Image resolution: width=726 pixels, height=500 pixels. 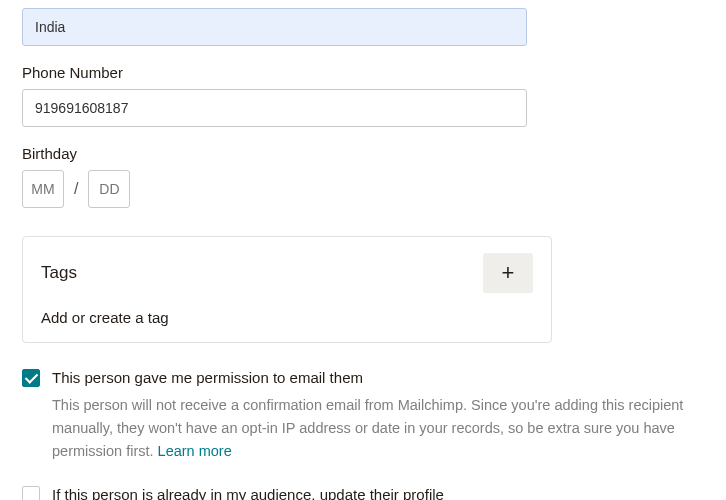 I want to click on permission-help-text: This person will not receive a confirmat…, so click(x=378, y=429).